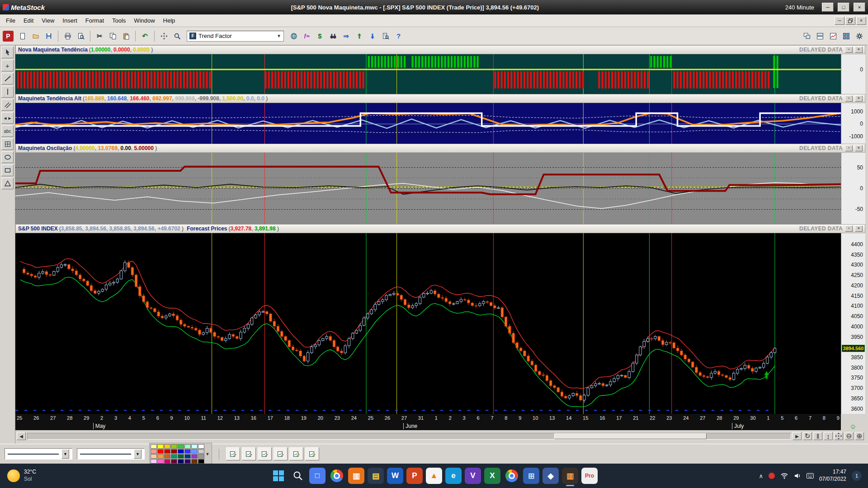 This screenshot has height=488, width=868. I want to click on grid-button, so click(7, 144).